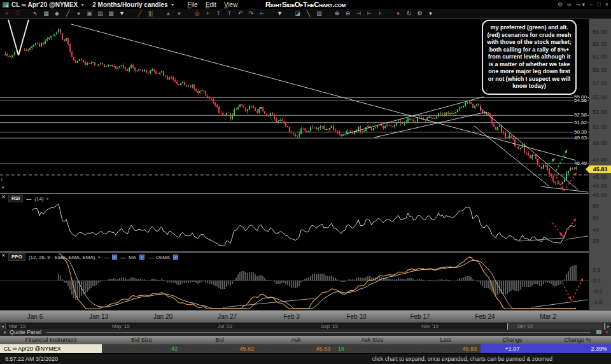  I want to click on rsi-tick: 40, so click(596, 230).